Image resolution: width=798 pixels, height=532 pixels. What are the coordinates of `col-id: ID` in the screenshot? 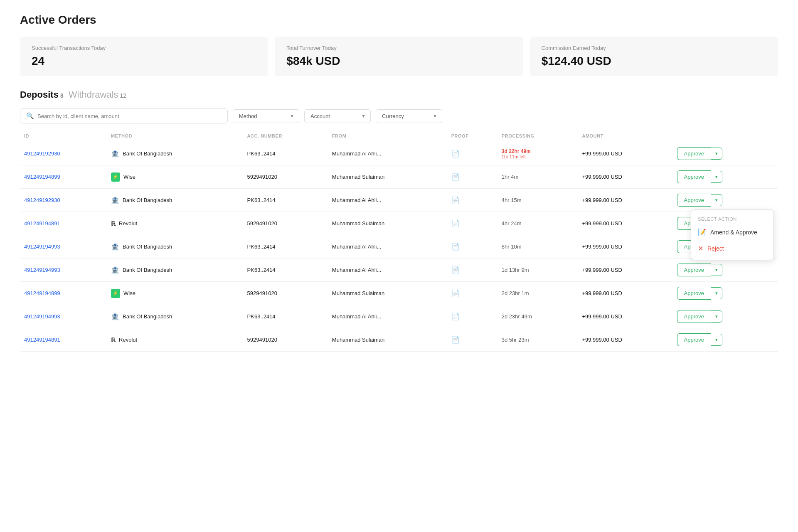 It's located at (63, 136).